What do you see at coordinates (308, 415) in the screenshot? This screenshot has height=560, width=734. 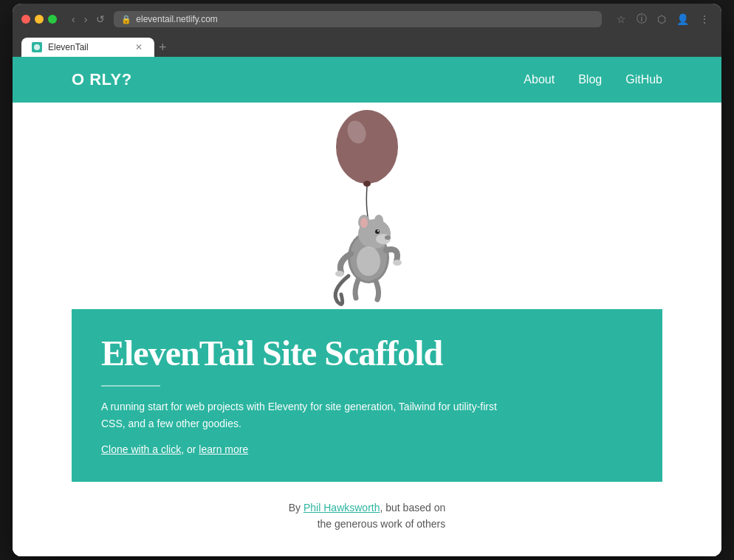 I see `hero-description: A running start for web projects with El…` at bounding box center [308, 415].